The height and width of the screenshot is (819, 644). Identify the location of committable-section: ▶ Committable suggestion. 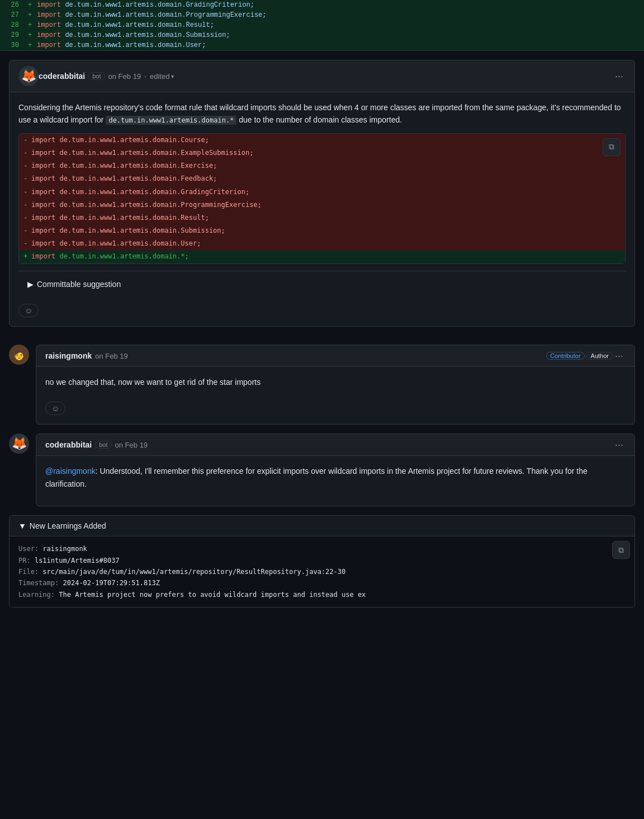
(322, 284).